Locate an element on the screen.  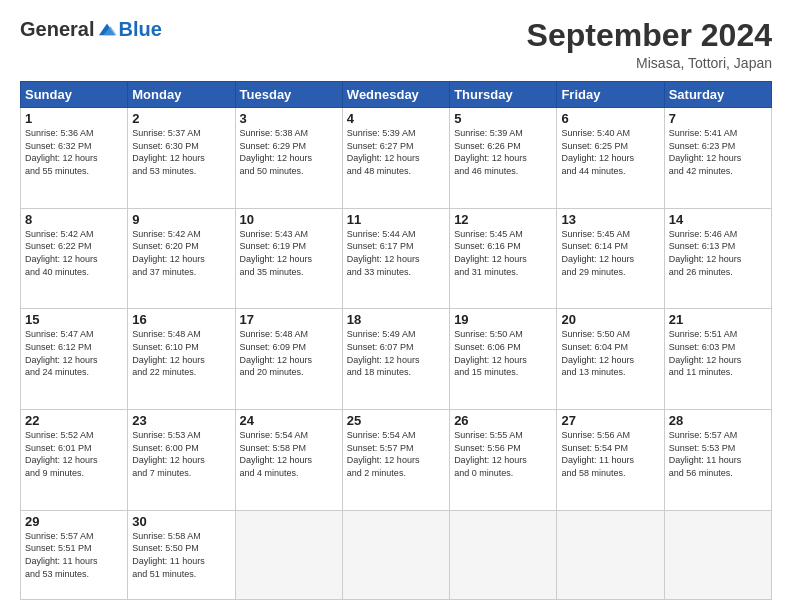
day-info: Sunrise: 5:49 AM Sunset: 6:07 PM Dayligh… is located at coordinates (396, 353).